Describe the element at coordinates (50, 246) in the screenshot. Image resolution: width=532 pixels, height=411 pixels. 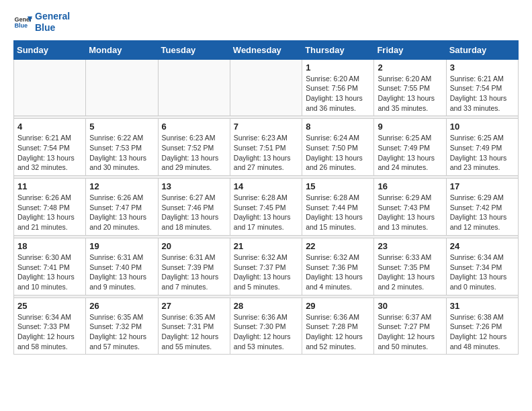
I see `day-number: 18` at that location.